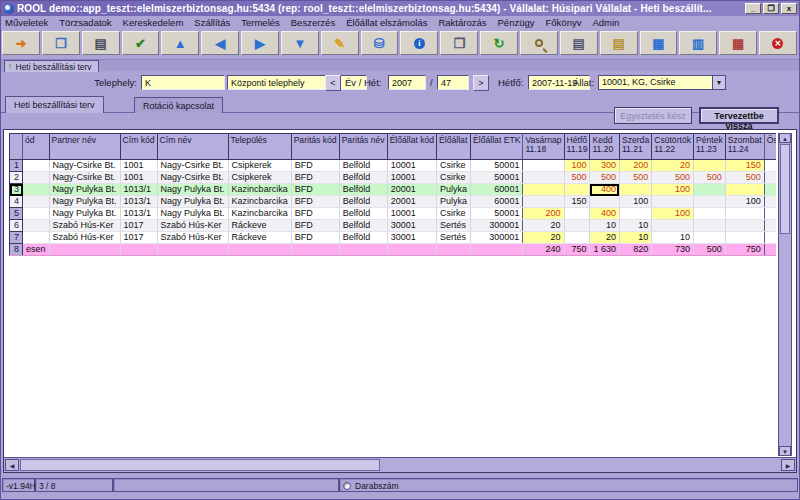  What do you see at coordinates (771, 8) in the screenshot?
I see `restore-button: ❐` at bounding box center [771, 8].